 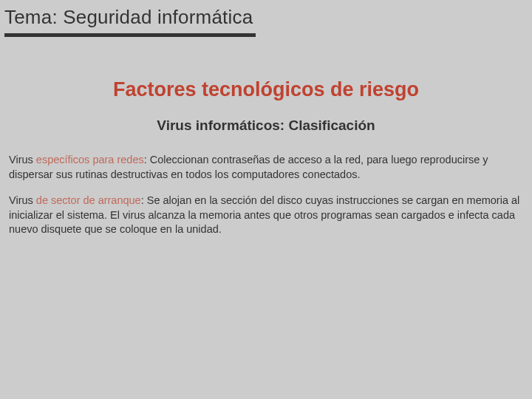 What do you see at coordinates (130, 35) in the screenshot?
I see `topic-underline` at bounding box center [130, 35].